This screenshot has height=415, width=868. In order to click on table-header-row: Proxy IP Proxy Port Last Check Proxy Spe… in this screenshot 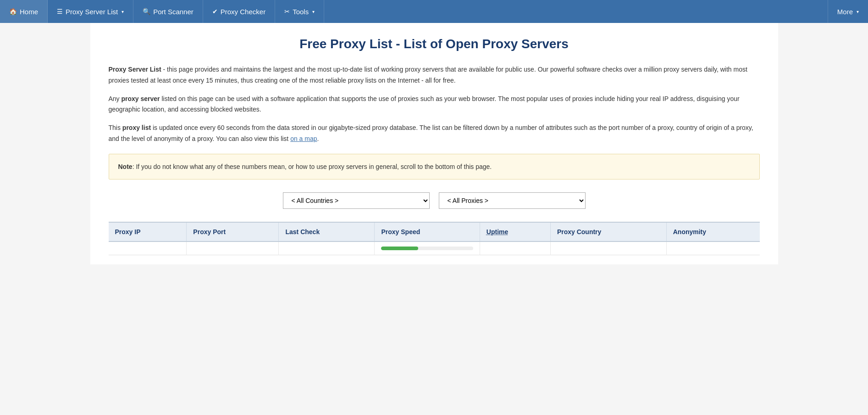, I will do `click(434, 232)`.